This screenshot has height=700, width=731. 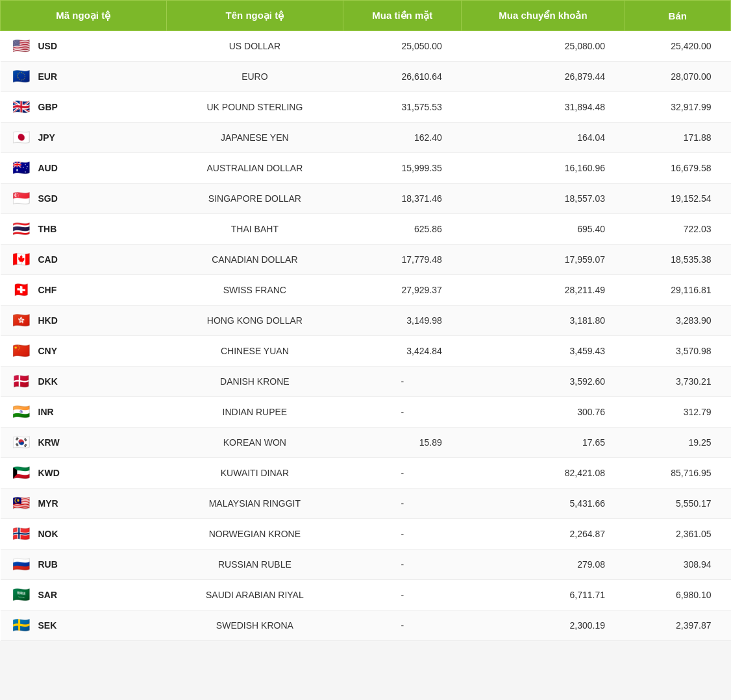 What do you see at coordinates (48, 534) in the screenshot?
I see `currency-code: NOK` at bounding box center [48, 534].